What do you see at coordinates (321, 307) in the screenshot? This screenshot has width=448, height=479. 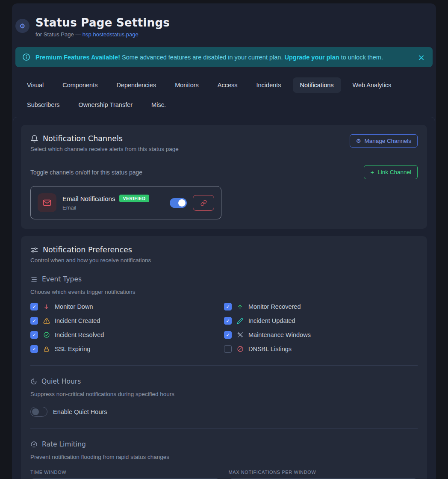 I see `event-monitor-recovered: ✓ Monitor Recovered` at bounding box center [321, 307].